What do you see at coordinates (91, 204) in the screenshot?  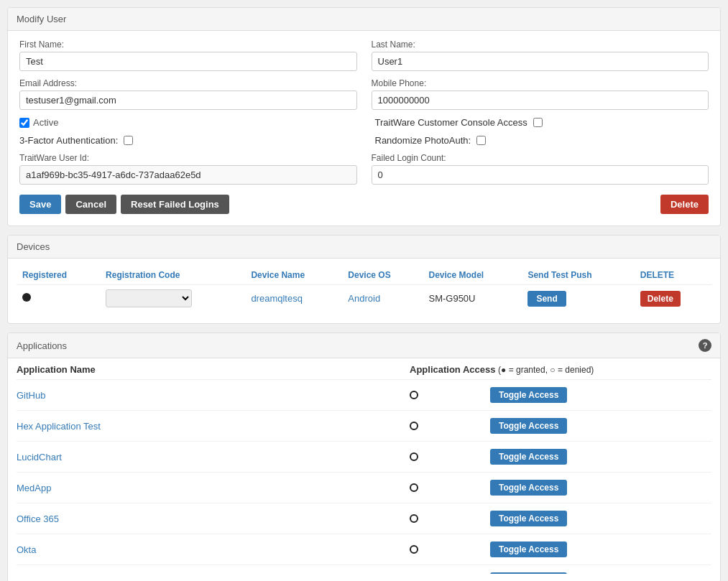 I see `cancel-button: Cancel` at bounding box center [91, 204].